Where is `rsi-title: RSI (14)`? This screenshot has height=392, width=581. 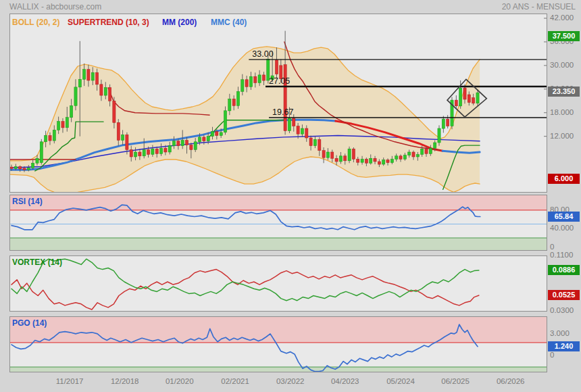
rsi-title: RSI (14) is located at coordinates (27, 201).